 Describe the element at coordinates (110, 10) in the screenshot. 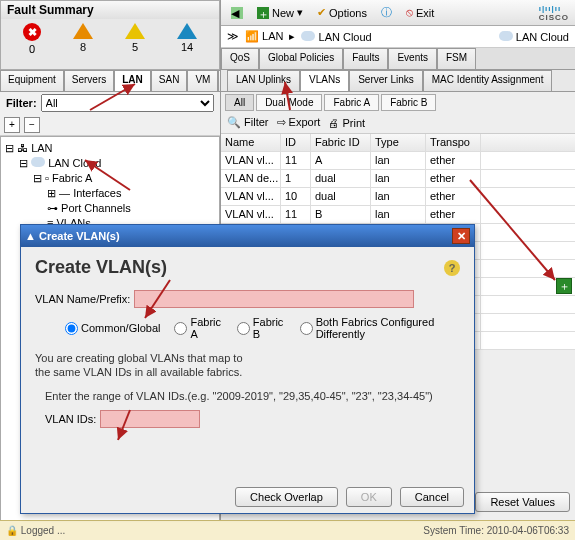

I see `fault-summary-title: Fault Summary` at that location.